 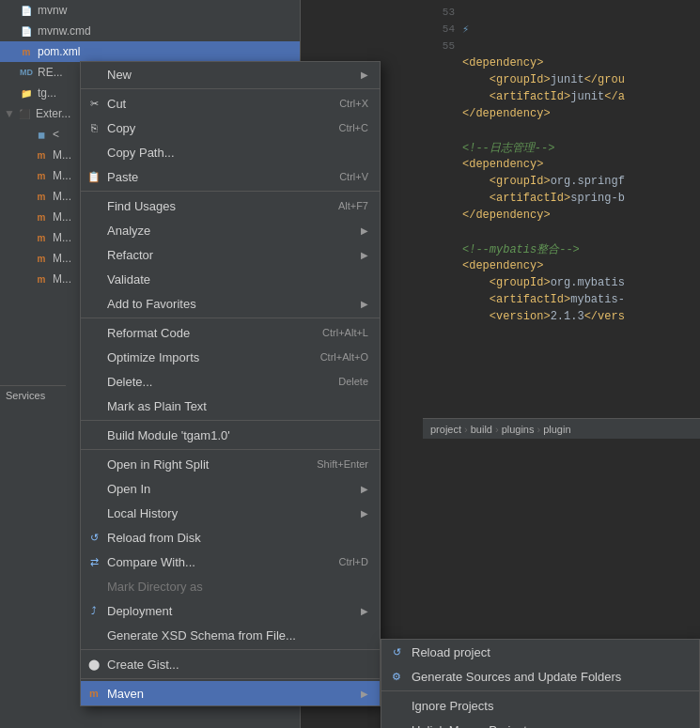 I want to click on submenu-item-label: Unlink Maven Projects, so click(x=472, y=726).